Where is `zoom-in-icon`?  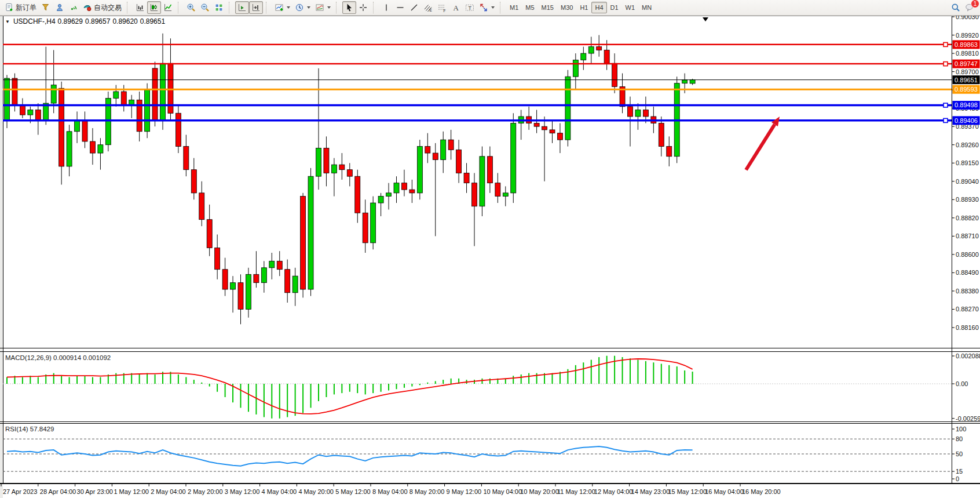 zoom-in-icon is located at coordinates (191, 8).